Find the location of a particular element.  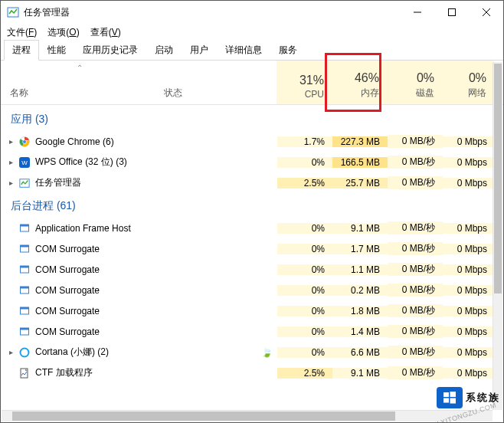

ctf-icon is located at coordinates (25, 373).